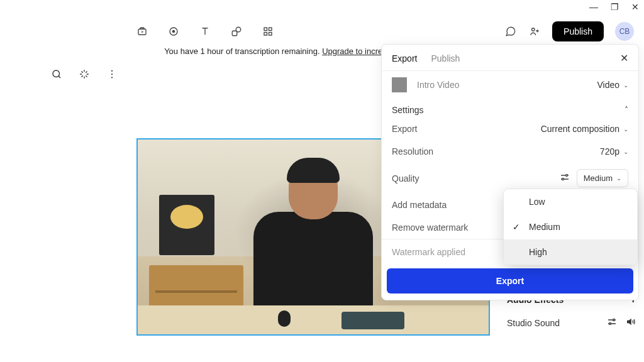 This screenshot has height=362, width=644. I want to click on quality-option-label: Low, so click(537, 202).